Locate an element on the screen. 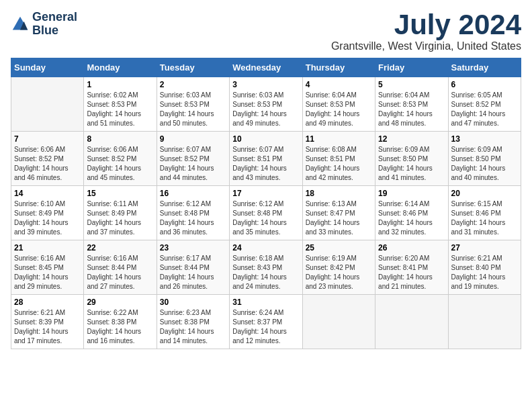 The image size is (532, 411). day-info: Sunrise: 6:17 AMSunset: 8:44 PMDaylight:… is located at coordinates (193, 273).